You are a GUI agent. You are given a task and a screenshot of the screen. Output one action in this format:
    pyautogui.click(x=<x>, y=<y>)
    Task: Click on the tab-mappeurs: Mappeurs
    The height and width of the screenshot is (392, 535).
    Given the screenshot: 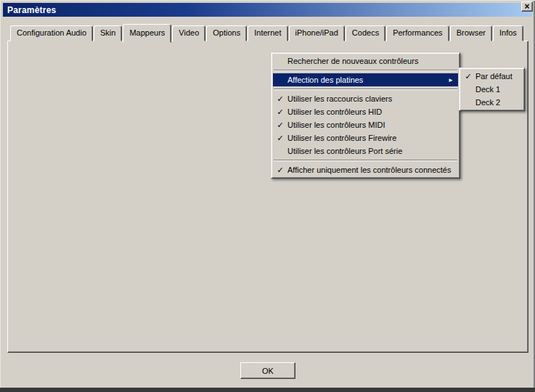 What is the action you would take?
    pyautogui.click(x=147, y=33)
    